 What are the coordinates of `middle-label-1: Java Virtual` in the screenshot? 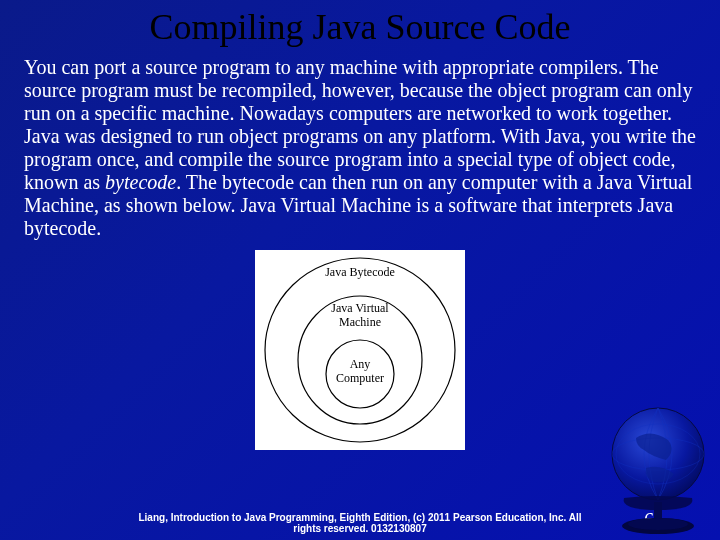 It's located at (360, 308).